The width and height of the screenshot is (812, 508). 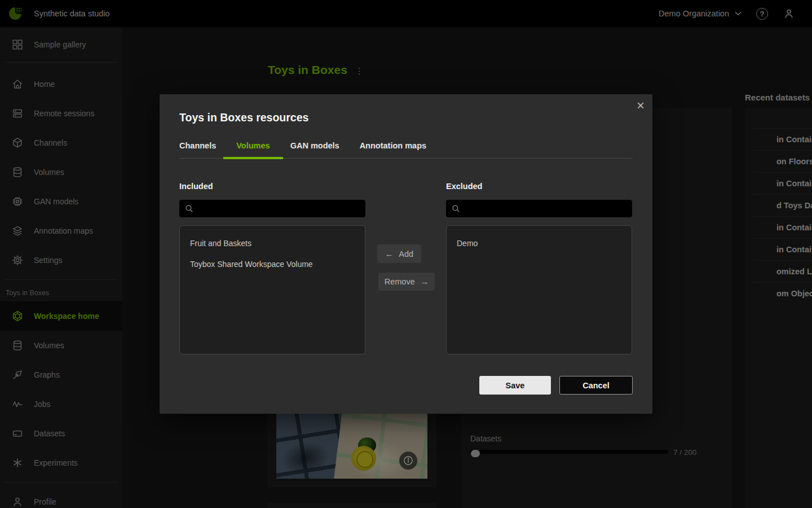 What do you see at coordinates (641, 106) in the screenshot?
I see `close-icon: ×` at bounding box center [641, 106].